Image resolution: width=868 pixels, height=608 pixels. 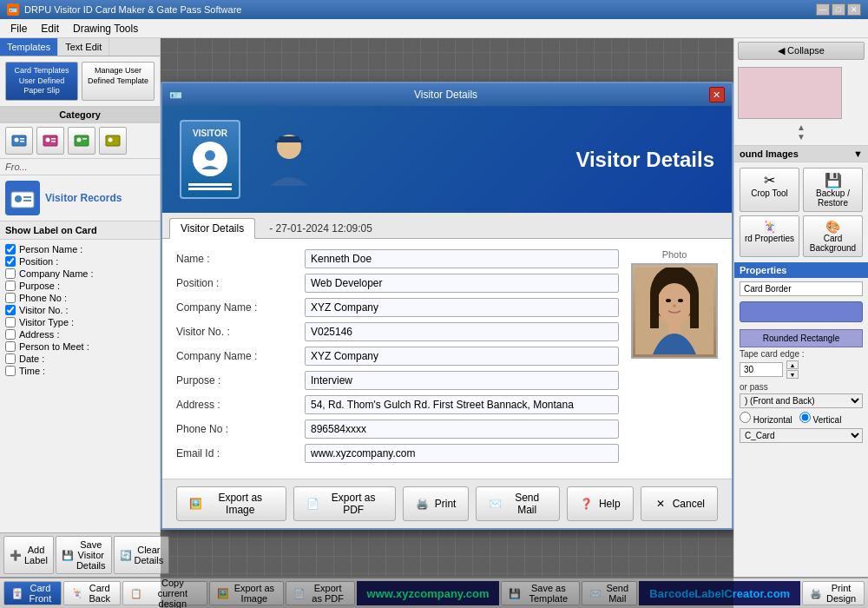 I want to click on modal-header-title: Visitor Details, so click(x=526, y=160).